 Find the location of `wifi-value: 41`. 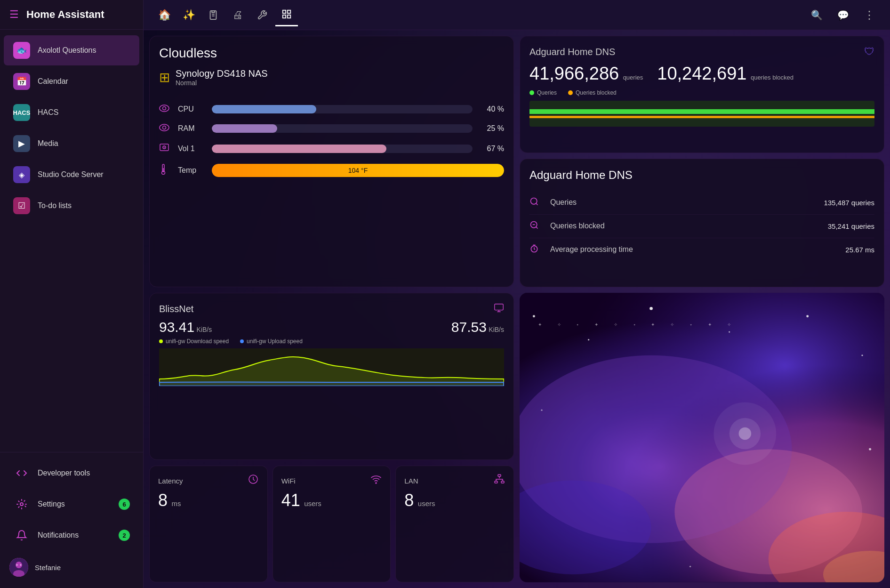

wifi-value: 41 is located at coordinates (291, 500).